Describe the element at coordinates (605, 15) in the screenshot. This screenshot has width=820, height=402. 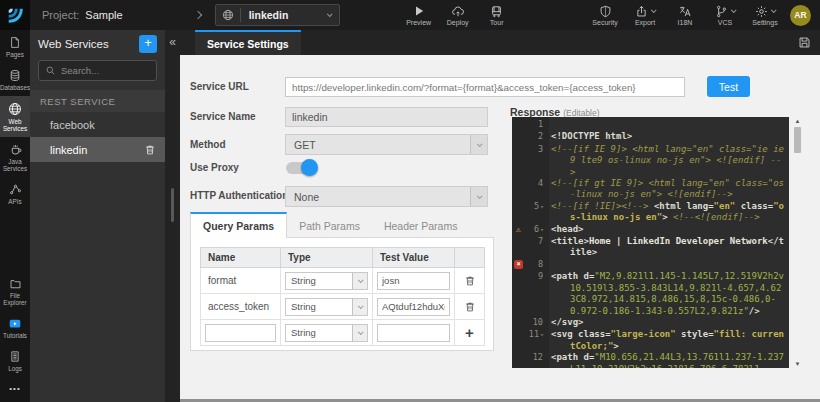
I see `topbar-action-button: Security` at that location.